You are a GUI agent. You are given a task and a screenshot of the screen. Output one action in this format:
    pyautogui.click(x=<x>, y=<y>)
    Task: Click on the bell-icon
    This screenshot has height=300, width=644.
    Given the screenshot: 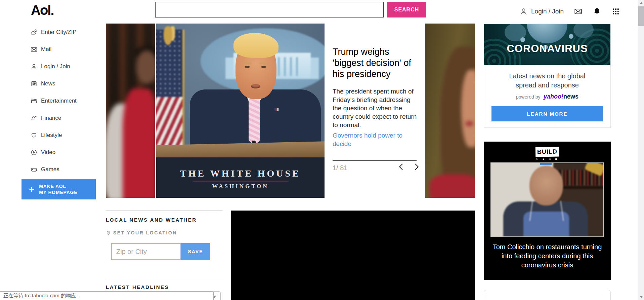 What is the action you would take?
    pyautogui.click(x=597, y=11)
    